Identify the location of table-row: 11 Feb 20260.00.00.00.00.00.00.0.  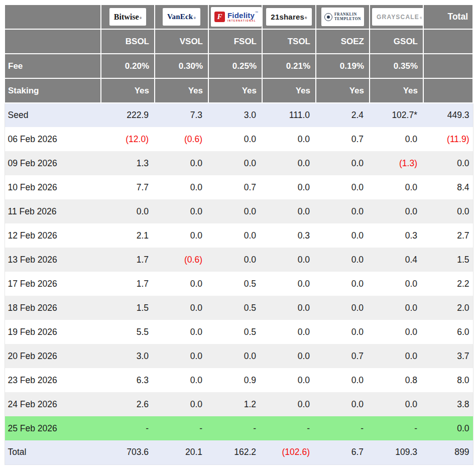
(239, 211).